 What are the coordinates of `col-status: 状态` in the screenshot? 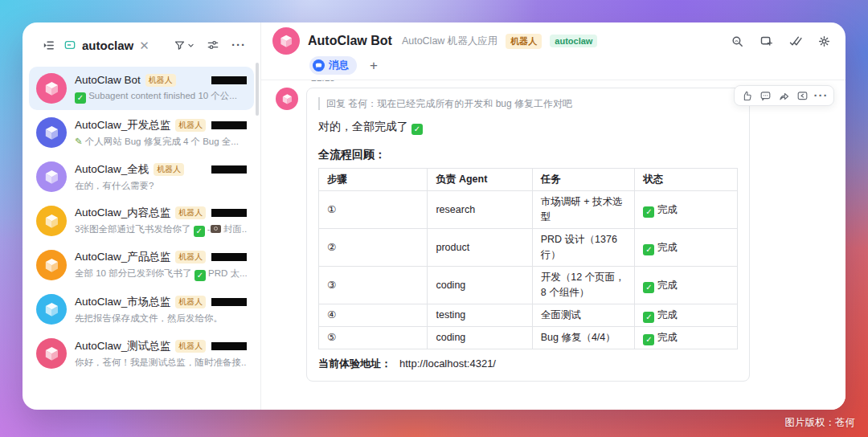 It's located at (686, 180).